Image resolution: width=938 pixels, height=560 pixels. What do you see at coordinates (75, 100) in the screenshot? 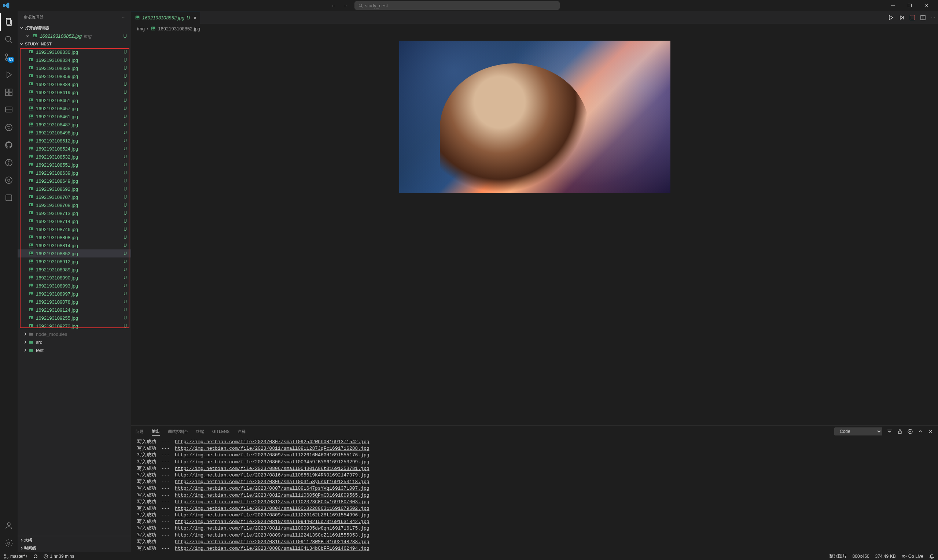
I see `file-row: 1692193108451.jpgU` at bounding box center [75, 100].